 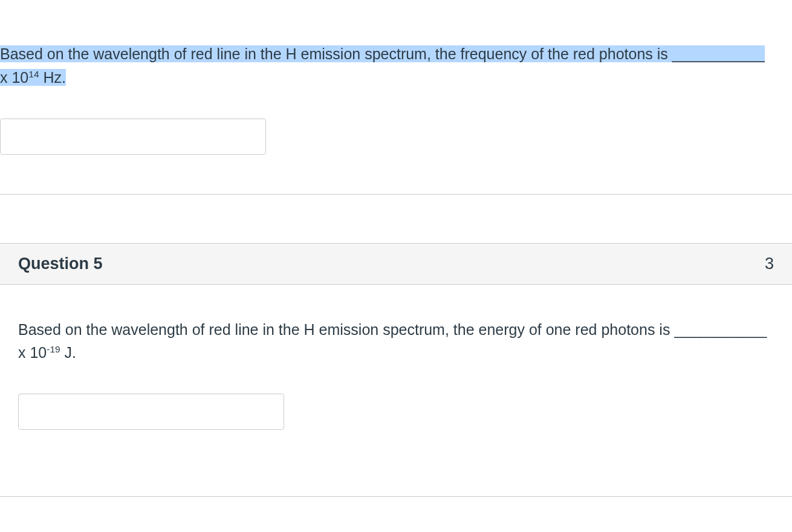 I want to click on q4-text-1: Based on the wavelength of red line in t…, so click(x=336, y=54).